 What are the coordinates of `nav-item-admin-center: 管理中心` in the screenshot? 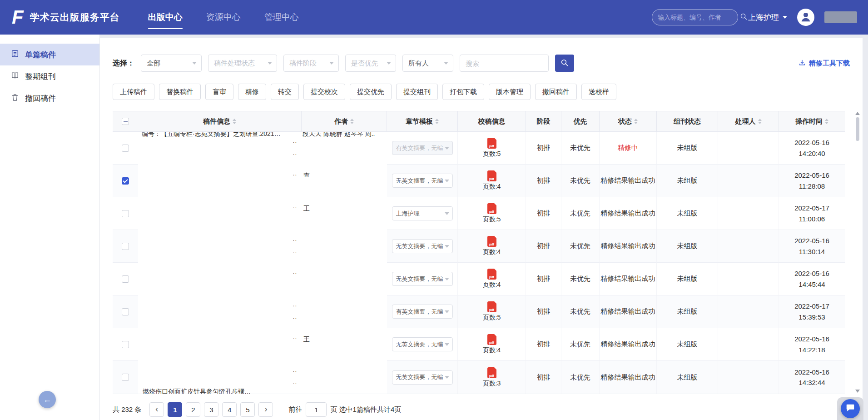 It's located at (282, 17).